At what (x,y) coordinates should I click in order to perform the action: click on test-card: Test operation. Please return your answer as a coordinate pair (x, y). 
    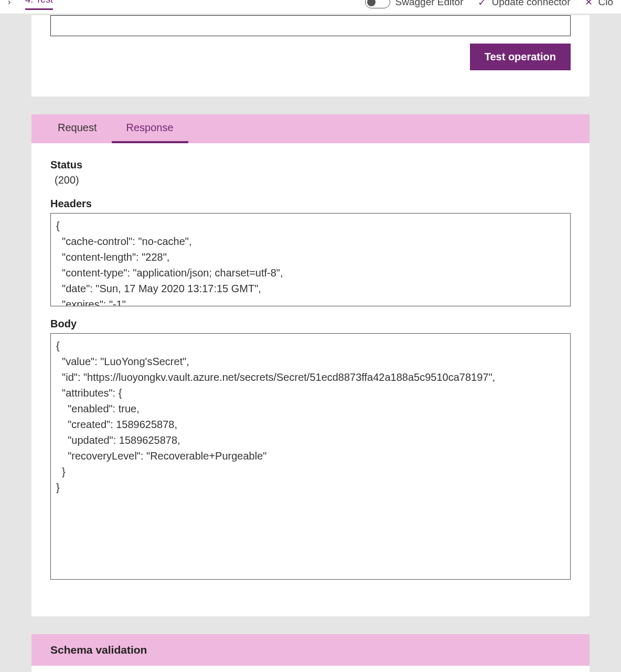
    Looking at the image, I should click on (310, 56).